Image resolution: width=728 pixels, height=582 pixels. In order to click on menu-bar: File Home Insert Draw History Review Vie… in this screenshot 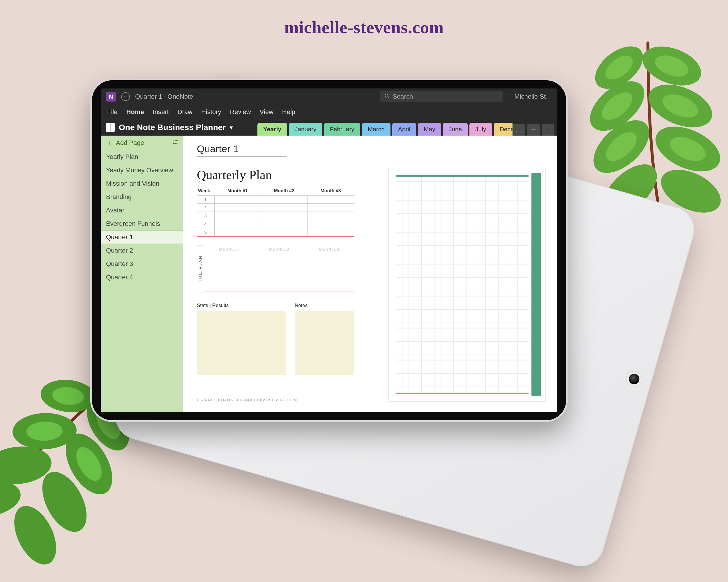, I will do `click(329, 112)`.